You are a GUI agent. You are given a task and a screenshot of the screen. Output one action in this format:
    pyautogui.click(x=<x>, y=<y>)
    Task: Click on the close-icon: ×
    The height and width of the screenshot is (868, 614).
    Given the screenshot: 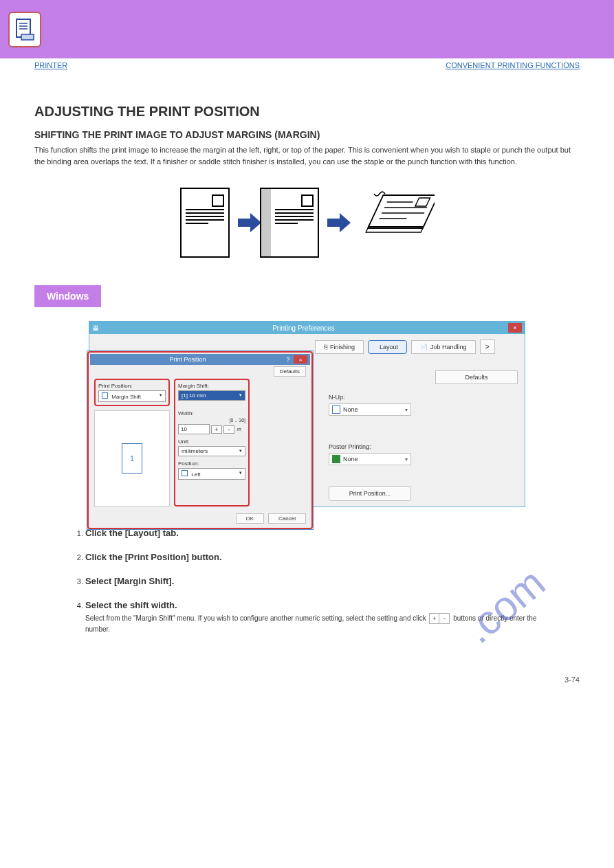 What is the action you would take?
    pyautogui.click(x=515, y=328)
    